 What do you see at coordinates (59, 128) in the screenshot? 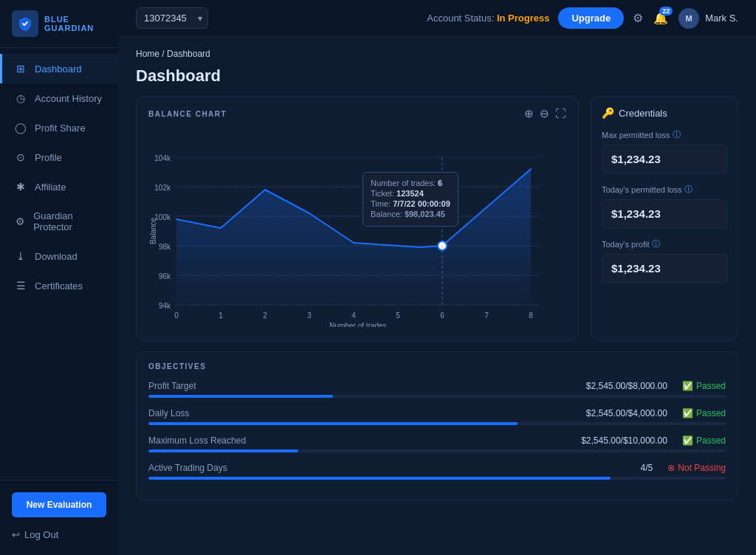
I see `sidebar-item-profit-share: ◯ Profit Share` at bounding box center [59, 128].